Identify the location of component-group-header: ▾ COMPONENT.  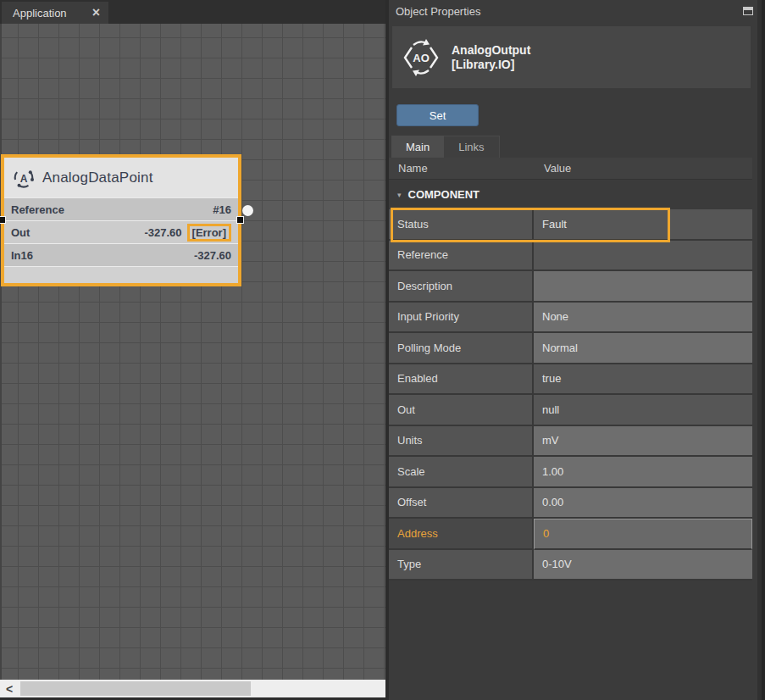
(571, 194).